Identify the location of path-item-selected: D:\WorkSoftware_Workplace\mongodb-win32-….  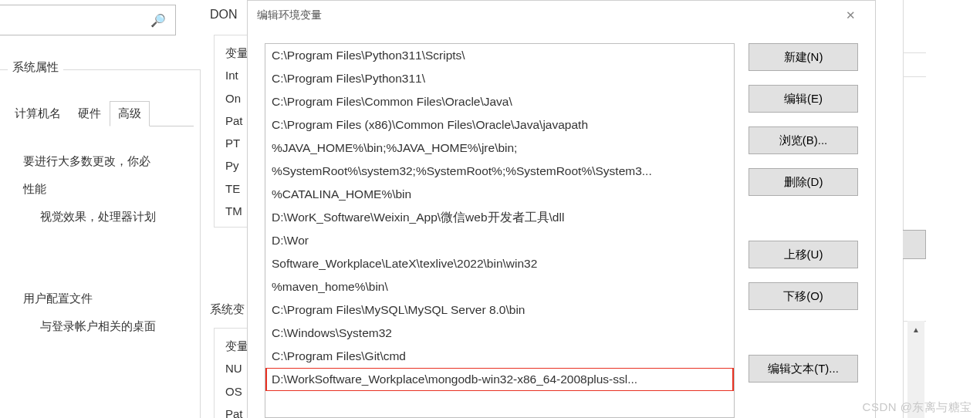
(500, 379).